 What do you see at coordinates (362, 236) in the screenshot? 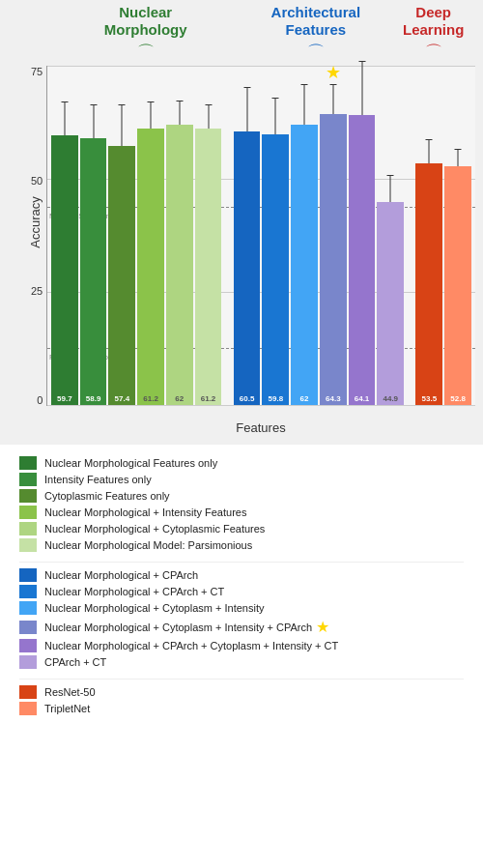
I see `bar-11: 64.1` at bounding box center [362, 236].